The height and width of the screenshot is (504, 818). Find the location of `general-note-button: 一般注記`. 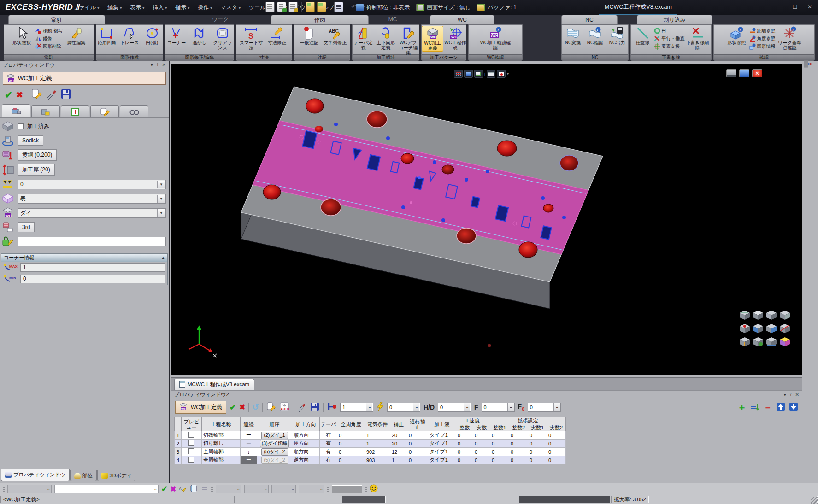

general-note-button: 一般注記 is located at coordinates (309, 36).